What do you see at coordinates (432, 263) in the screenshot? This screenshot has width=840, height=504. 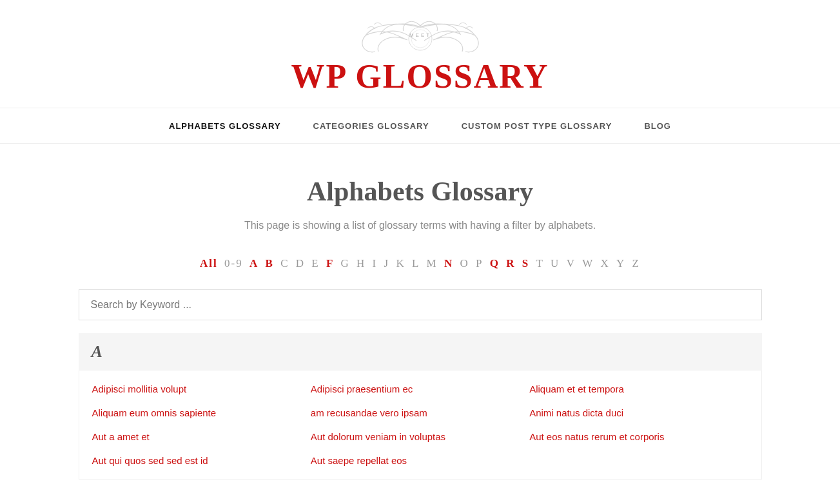 I see `filter-m: M` at bounding box center [432, 263].